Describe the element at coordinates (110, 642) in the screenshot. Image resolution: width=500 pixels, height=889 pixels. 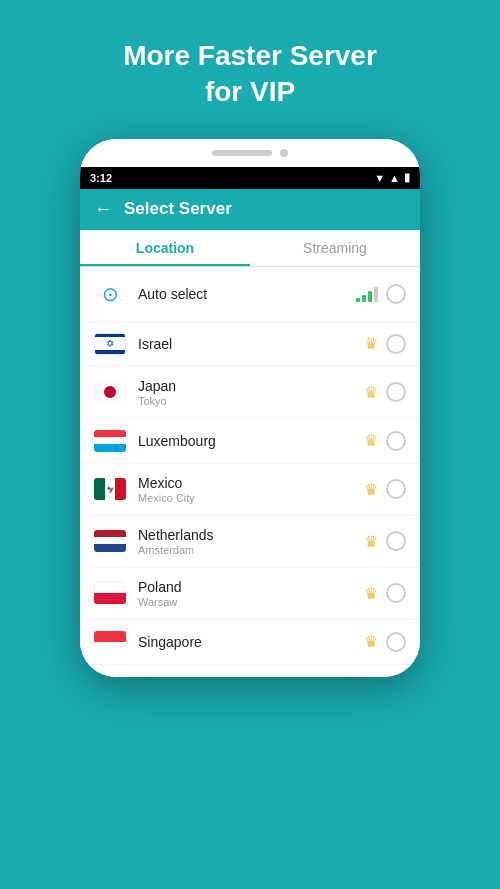
I see `flag-singapore` at that location.